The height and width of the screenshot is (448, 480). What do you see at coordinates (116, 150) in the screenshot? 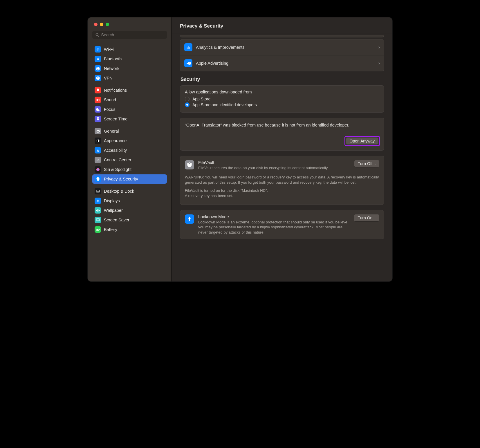
I see `sidebar-item-label: Accessibility` at bounding box center [116, 150].